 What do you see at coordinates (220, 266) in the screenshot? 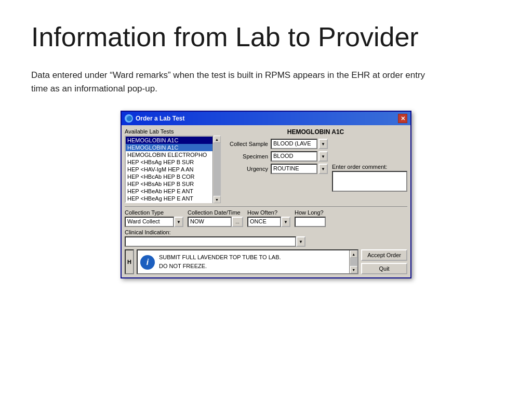
I see `info-line2: DO NOT FREEZE.` at bounding box center [220, 266].